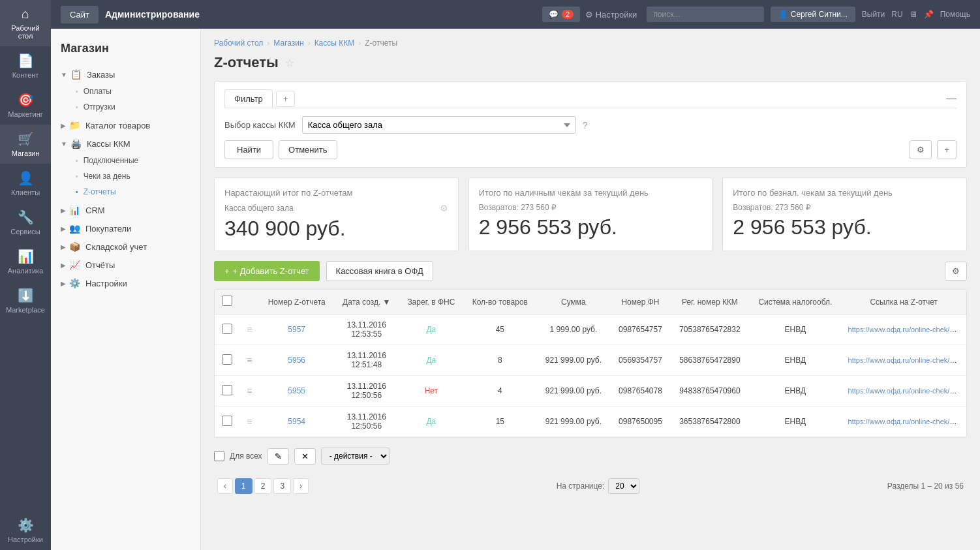 Image resolution: width=980 pixels, height=550 pixels. Describe the element at coordinates (25, 530) in the screenshot. I see `sidebar-item-settings: ⚙️ Настройки` at that location.